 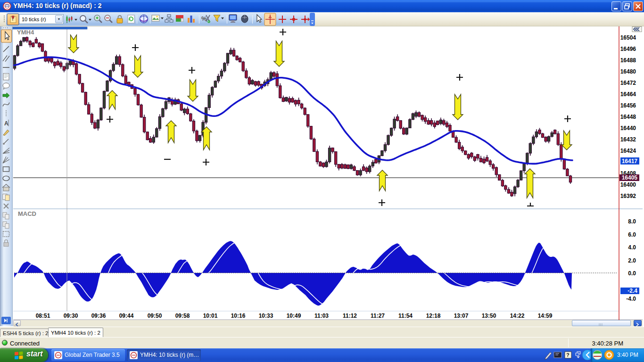 What do you see at coordinates (545, 316) in the screenshot?
I see `svg-text: 14:59` at bounding box center [545, 316].